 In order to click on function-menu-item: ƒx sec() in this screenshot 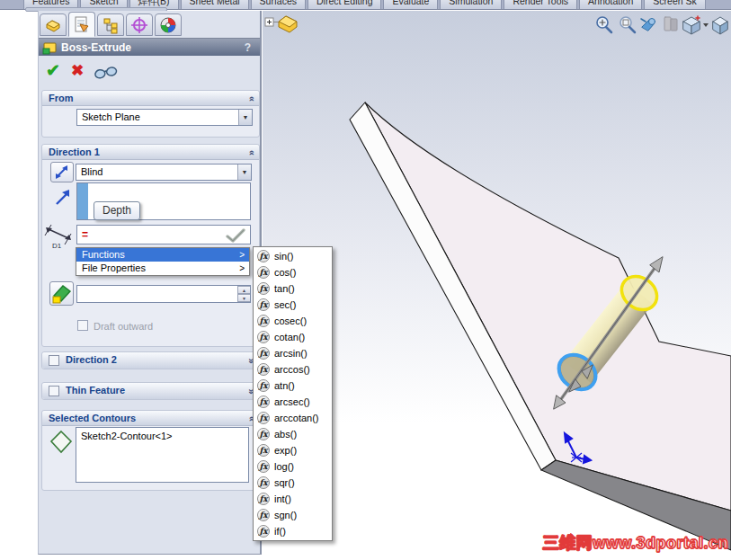, I will do `click(293, 305)`.